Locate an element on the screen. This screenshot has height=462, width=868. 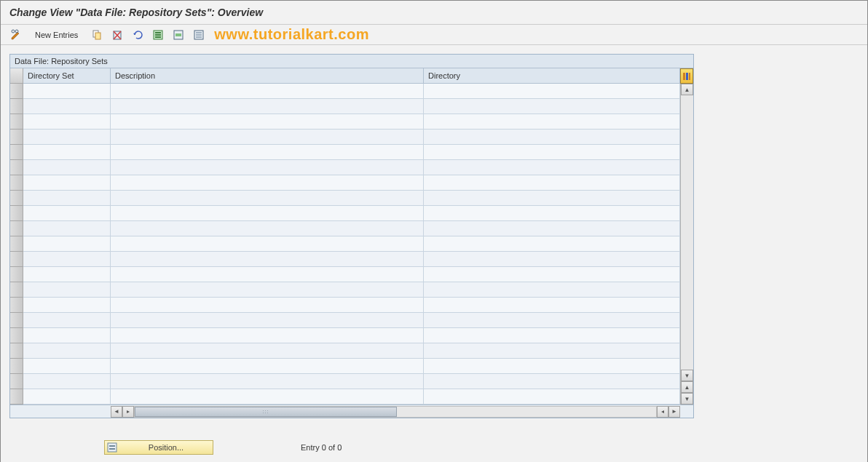
select-block-button is located at coordinates (178, 35).